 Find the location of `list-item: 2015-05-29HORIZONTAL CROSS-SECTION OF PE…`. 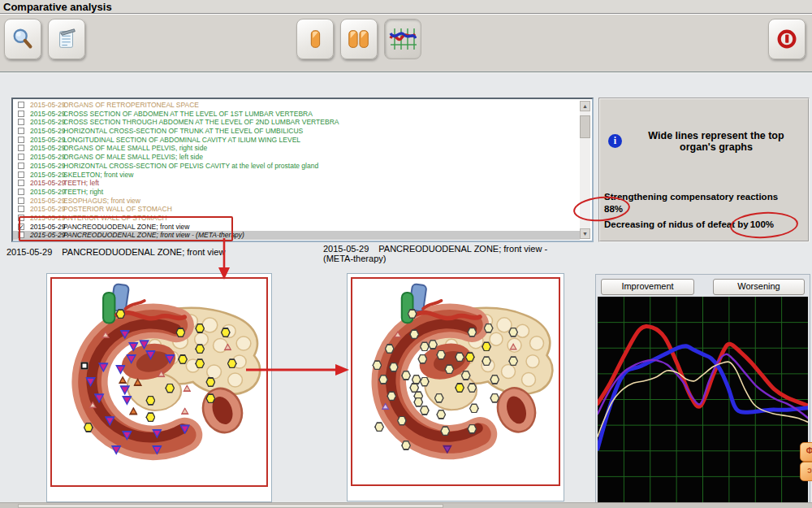

list-item: 2015-05-29HORIZONTAL CROSS-SECTION OF PE… is located at coordinates (296, 166).